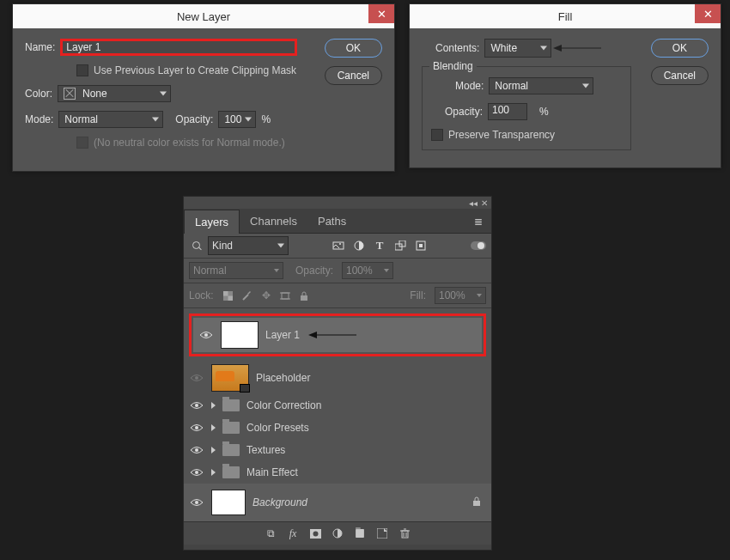  Describe the element at coordinates (204, 17) in the screenshot. I see `new-layer-title: New Layer` at that location.